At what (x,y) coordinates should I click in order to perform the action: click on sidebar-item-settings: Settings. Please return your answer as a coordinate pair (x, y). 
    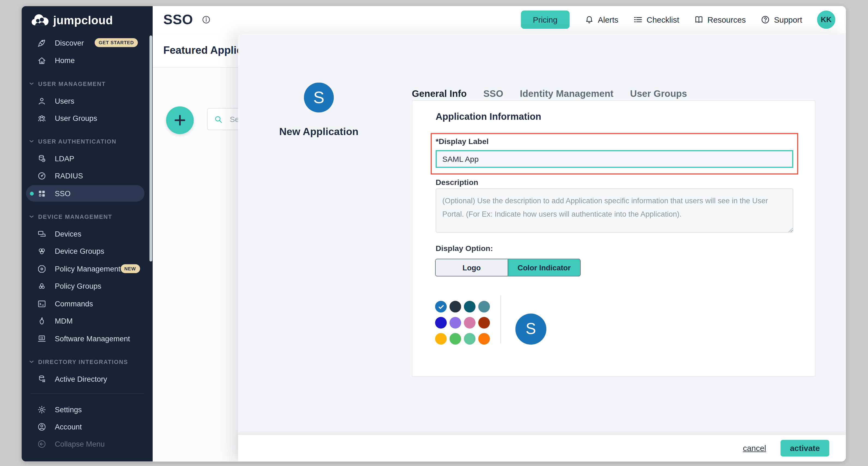
    Looking at the image, I should click on (85, 409).